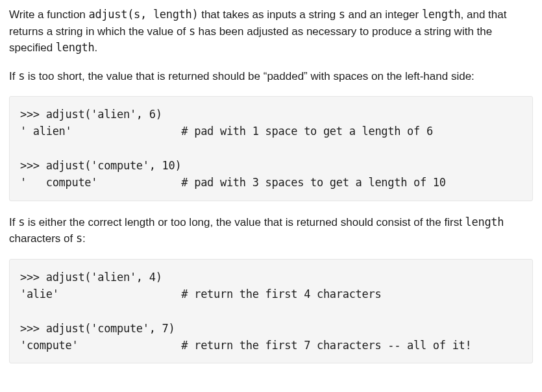 The height and width of the screenshot is (392, 542). Describe the element at coordinates (271, 77) in the screenshot. I see `paragraph-short-case: If s is too short, the value that is ret…` at that location.